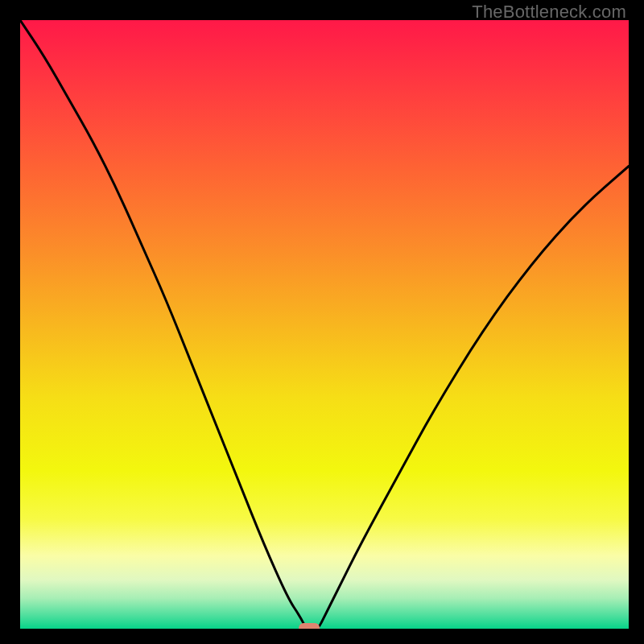 The image size is (644, 644). I want to click on optimal-marker, so click(309, 626).